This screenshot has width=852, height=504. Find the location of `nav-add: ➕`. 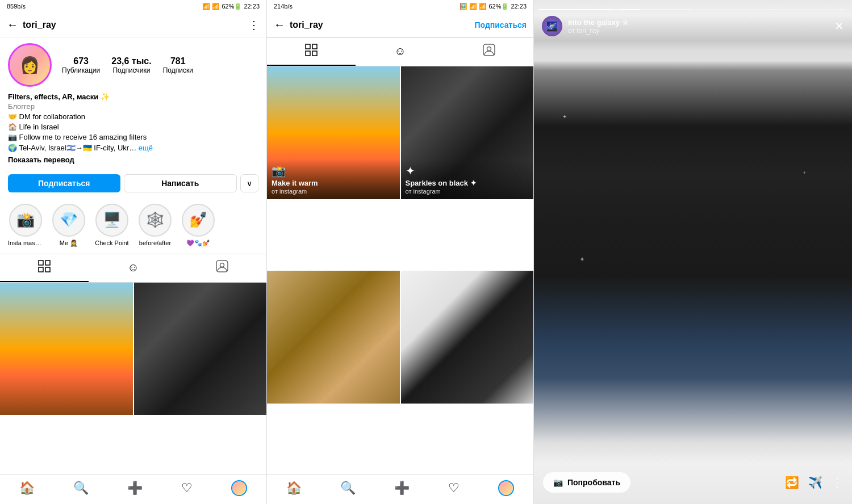

nav-add: ➕ is located at coordinates (135, 488).